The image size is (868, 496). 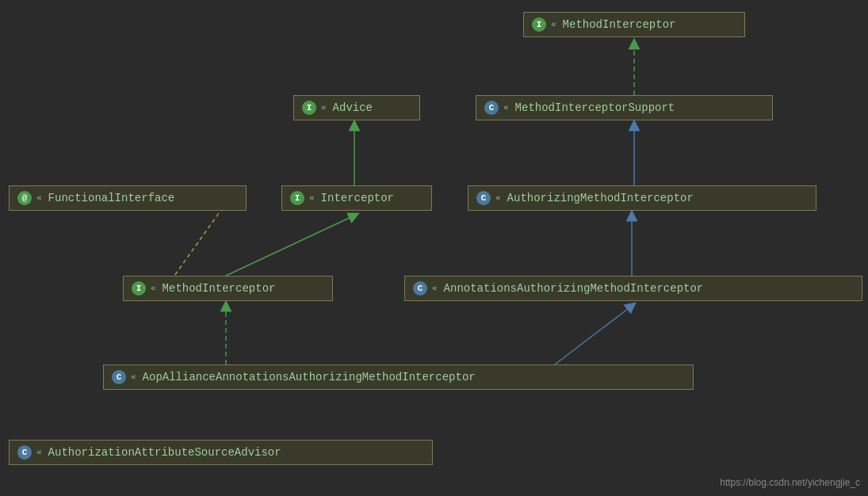 I want to click on class-label: Advice, so click(x=353, y=108).